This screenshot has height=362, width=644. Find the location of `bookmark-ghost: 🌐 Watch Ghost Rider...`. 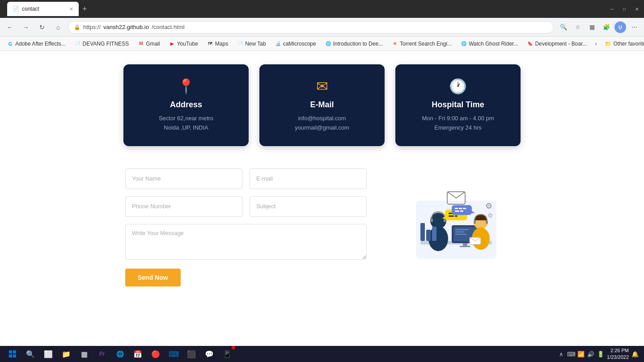

bookmark-ghost: 🌐 Watch Ghost Rider... is located at coordinates (489, 44).